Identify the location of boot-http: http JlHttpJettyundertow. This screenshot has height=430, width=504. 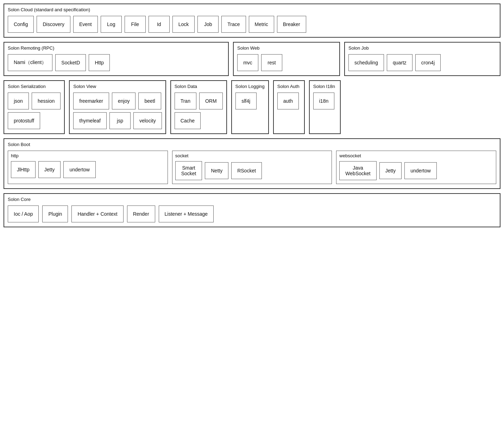
(88, 167).